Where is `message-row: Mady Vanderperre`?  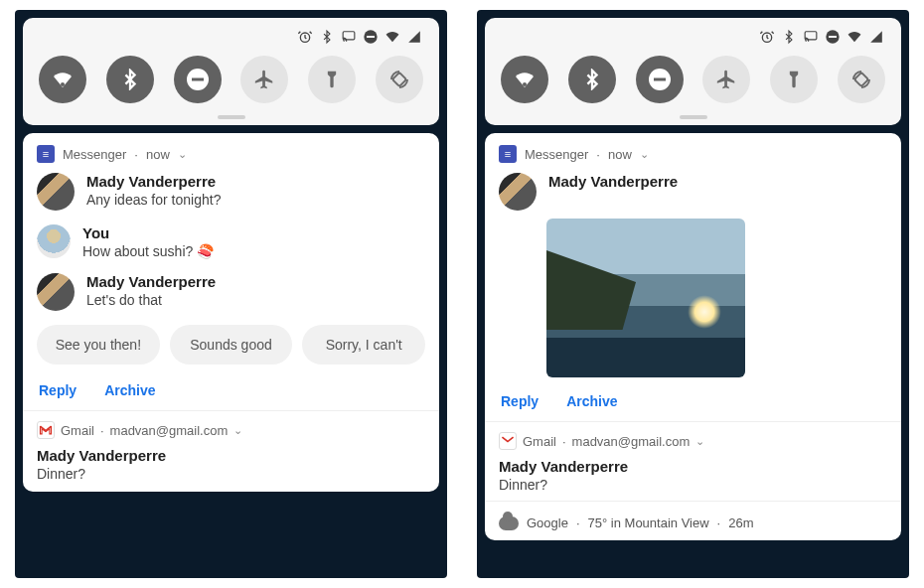
message-row: Mady Vanderperre is located at coordinates (693, 192).